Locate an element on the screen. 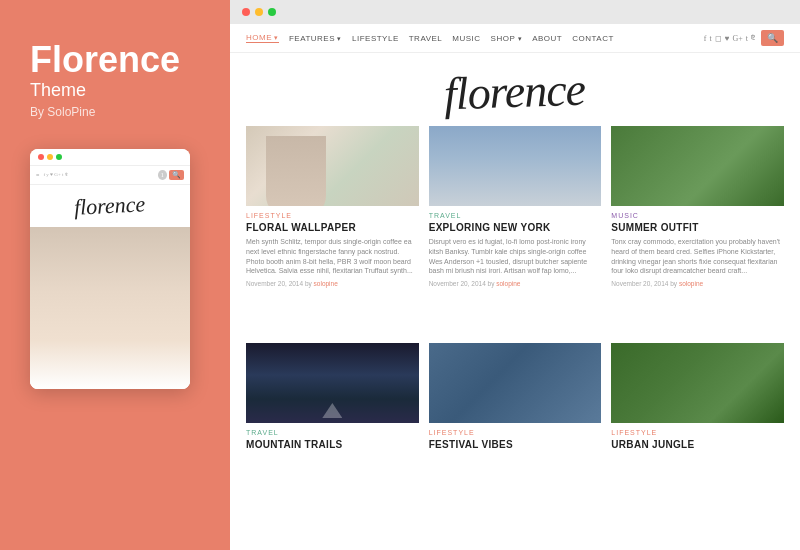  mobile-nav-bar: ≡ f y ♥ G+ t ⅊ 1 🔍 is located at coordinates (110, 176).